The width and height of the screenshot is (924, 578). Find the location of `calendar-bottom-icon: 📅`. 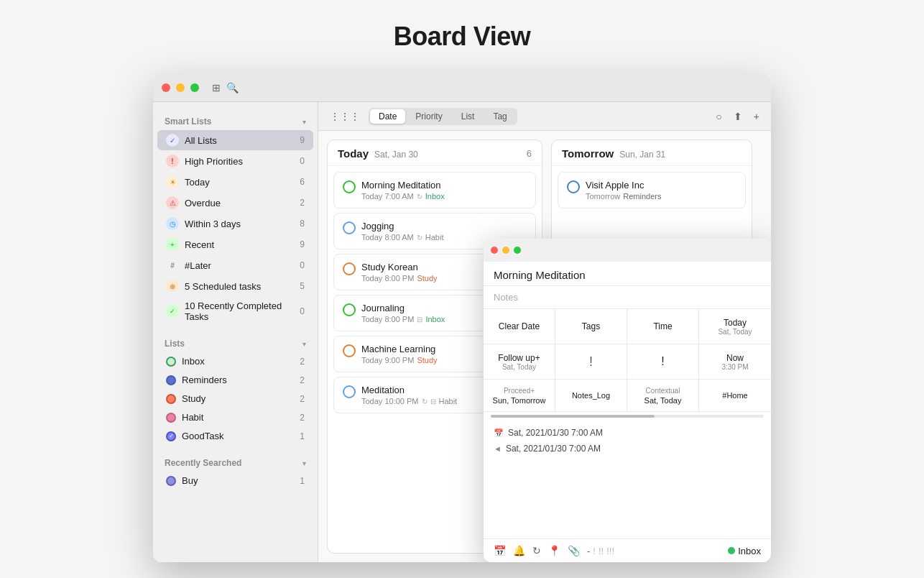

calendar-bottom-icon: 📅 is located at coordinates (500, 551).